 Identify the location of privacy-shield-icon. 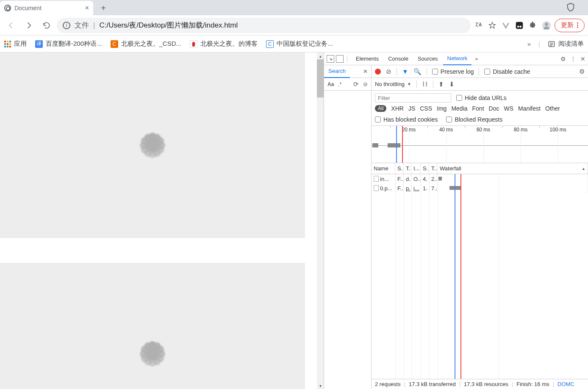
(571, 8).